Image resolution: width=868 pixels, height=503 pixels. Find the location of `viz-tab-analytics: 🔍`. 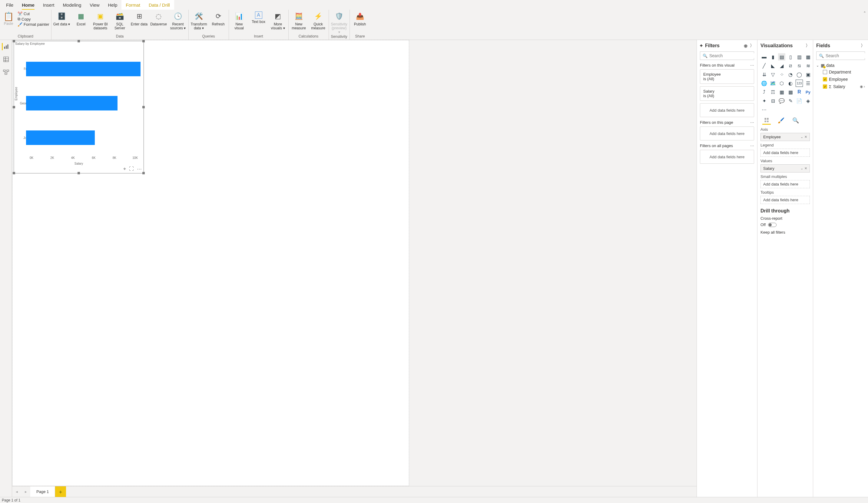

viz-tab-analytics: 🔍 is located at coordinates (796, 120).